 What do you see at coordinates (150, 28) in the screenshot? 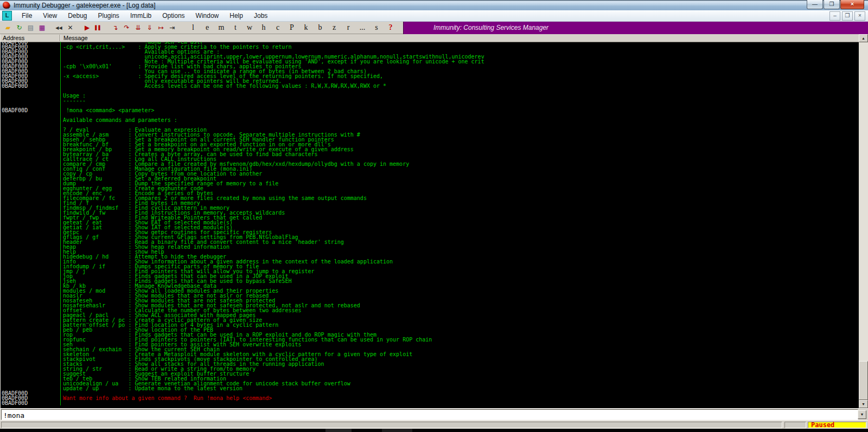
I see `trace-over-icon: ⇓` at bounding box center [150, 28].